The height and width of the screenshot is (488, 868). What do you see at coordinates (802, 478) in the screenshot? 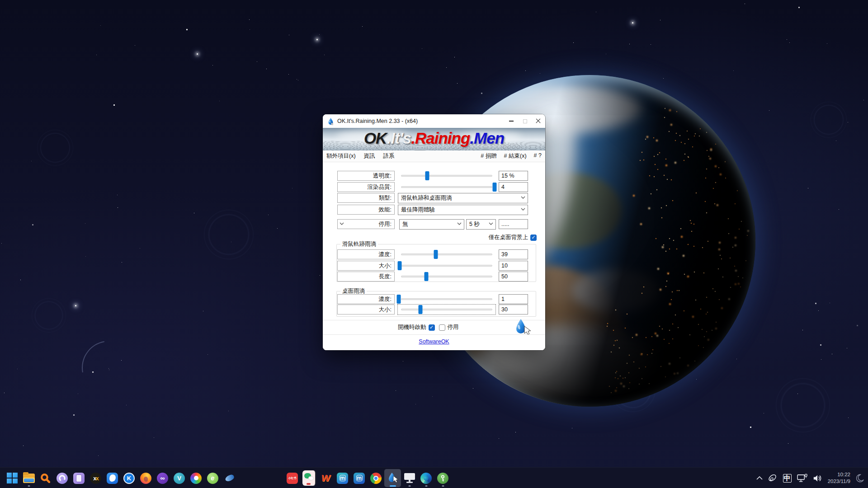
I see `tray-network-icon` at bounding box center [802, 478].